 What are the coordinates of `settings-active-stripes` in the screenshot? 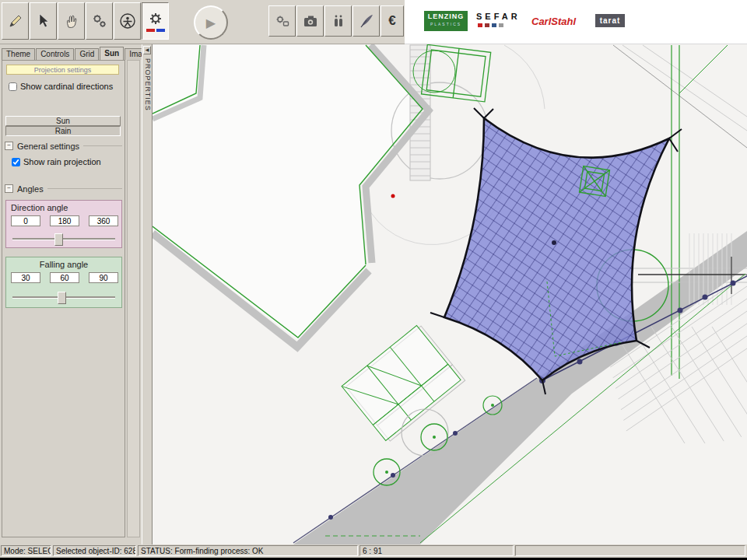 It's located at (156, 30).